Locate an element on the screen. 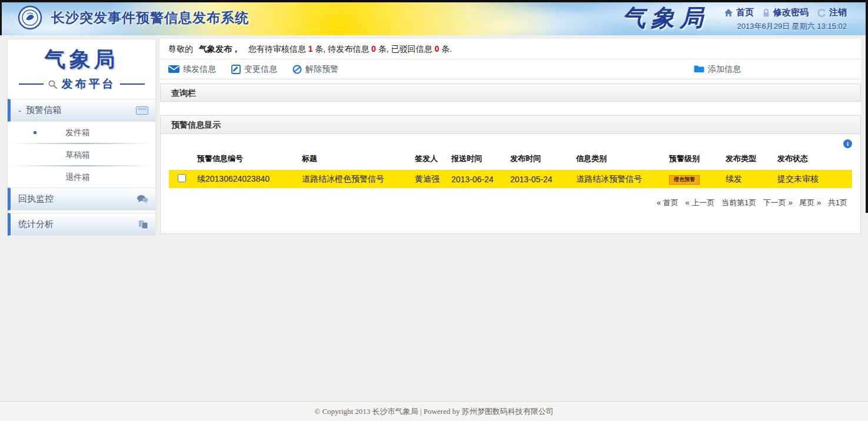 This screenshot has height=421, width=868. greeting-text: 条, 待发布信息 is located at coordinates (342, 49).